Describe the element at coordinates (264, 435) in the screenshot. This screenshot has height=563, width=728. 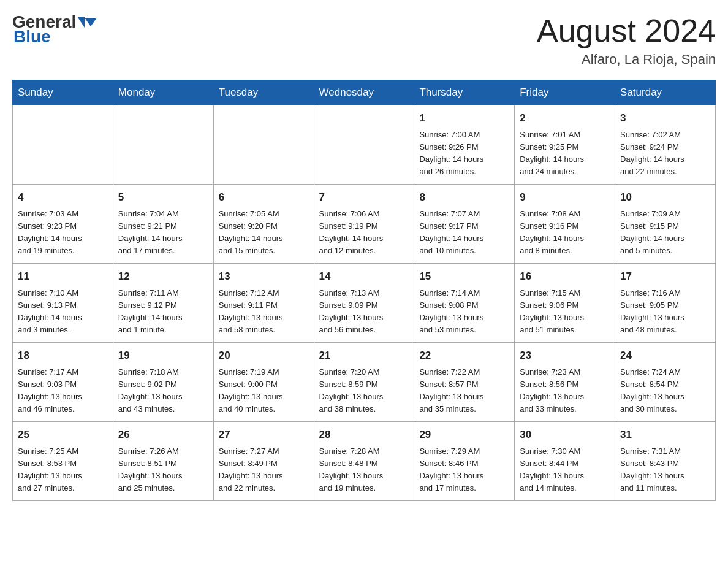
I see `day-number: 27` at that location.